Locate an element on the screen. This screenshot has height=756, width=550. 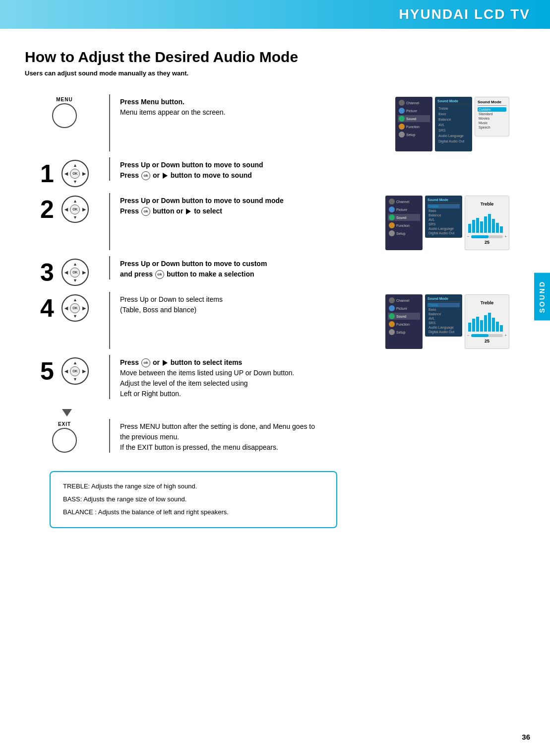
dpad4-ok-inner: OK is located at coordinates (75, 308).